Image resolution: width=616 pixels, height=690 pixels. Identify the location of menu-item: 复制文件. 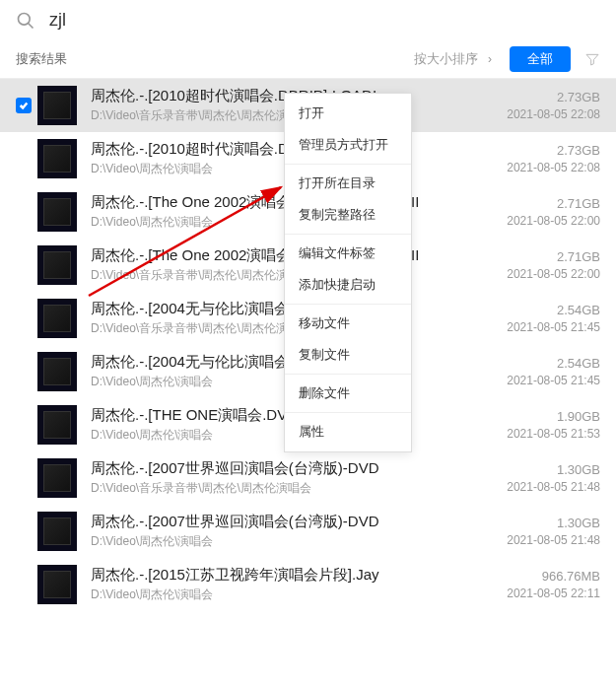
(348, 355).